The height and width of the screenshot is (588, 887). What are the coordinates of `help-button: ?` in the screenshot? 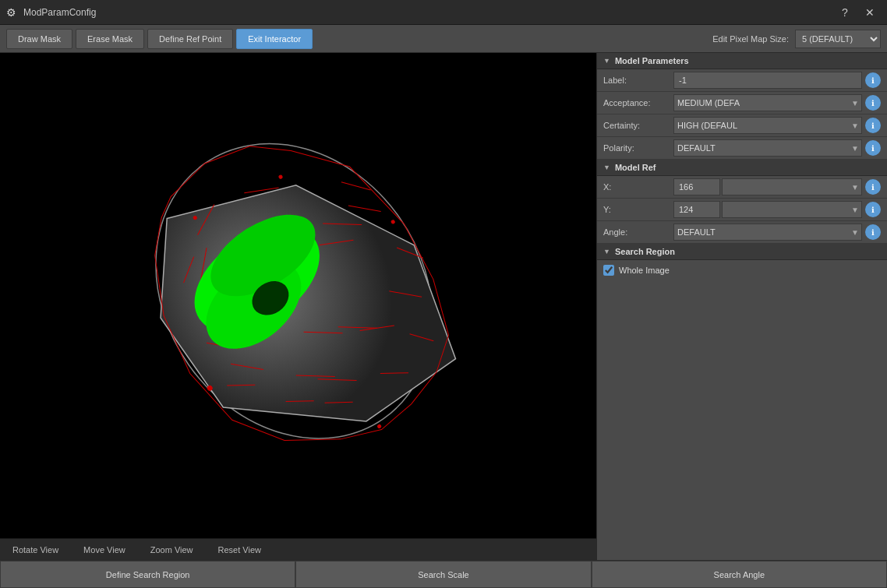 It's located at (845, 12).